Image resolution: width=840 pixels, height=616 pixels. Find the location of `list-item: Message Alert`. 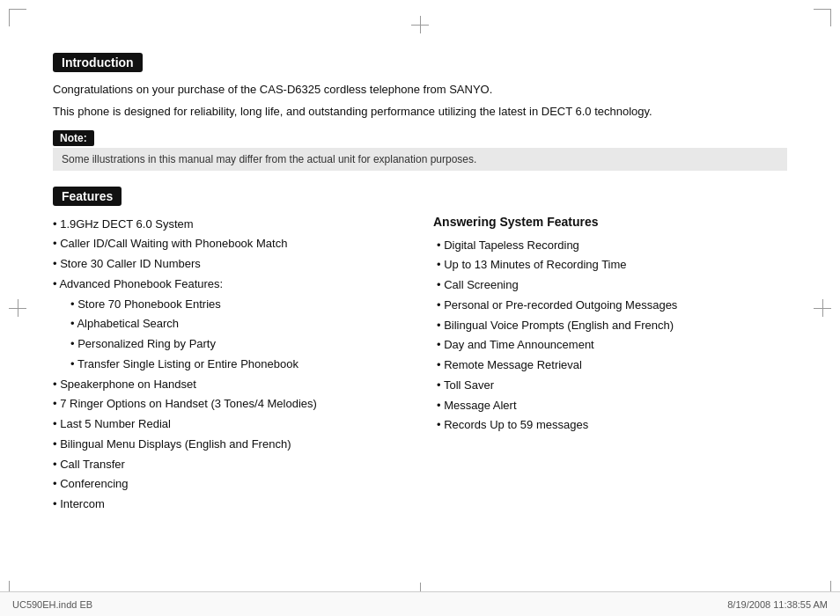

list-item: Message Alert is located at coordinates (610, 407).